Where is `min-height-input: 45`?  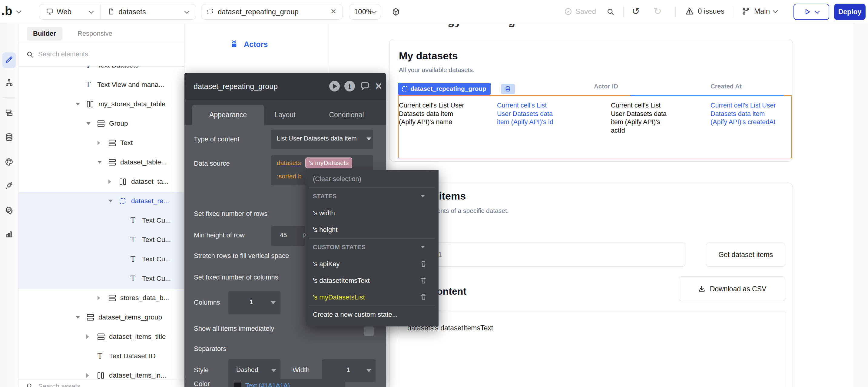 min-height-input: 45 is located at coordinates (288, 236).